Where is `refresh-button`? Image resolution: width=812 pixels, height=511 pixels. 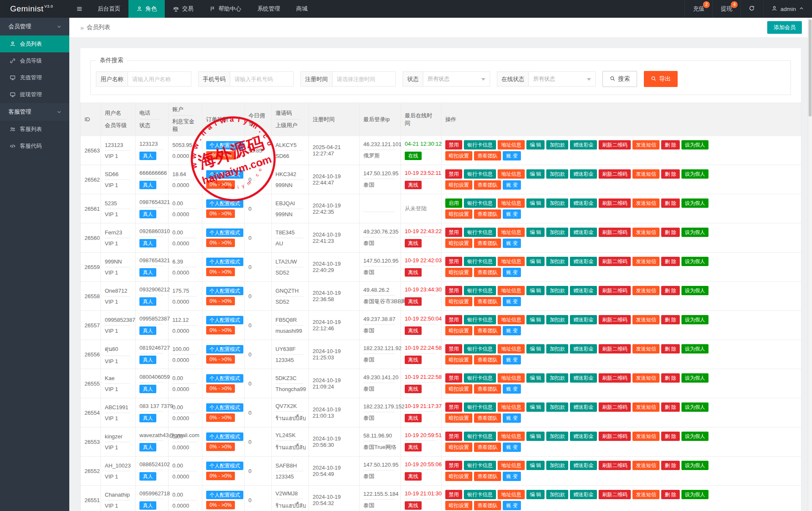
refresh-button is located at coordinates (752, 9).